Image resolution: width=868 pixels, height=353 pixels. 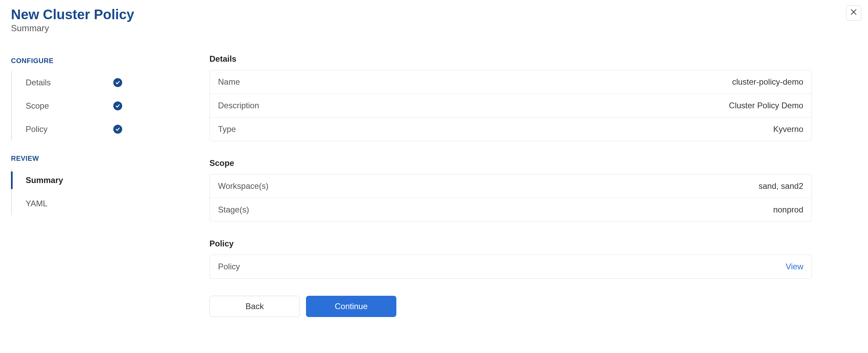 I want to click on details-row-type: Type Kyverno, so click(x=511, y=129).